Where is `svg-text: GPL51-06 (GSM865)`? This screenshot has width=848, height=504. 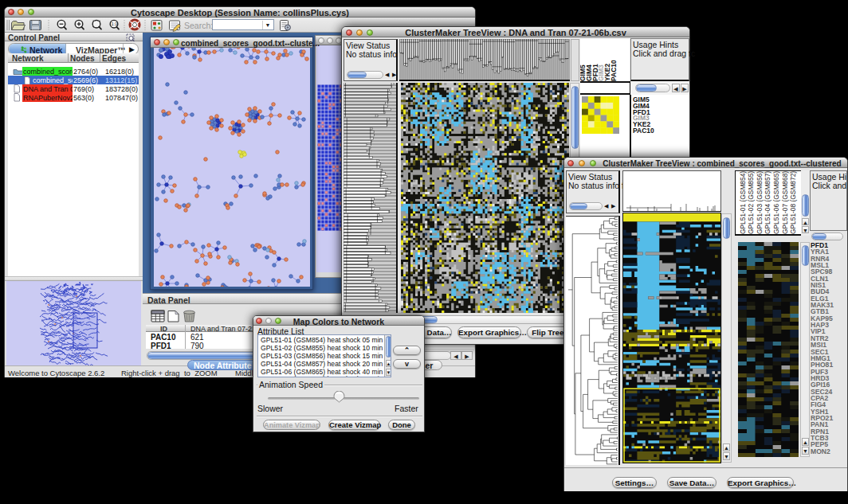 svg-text: GPL51-06 (GSM865) is located at coordinates (776, 202).